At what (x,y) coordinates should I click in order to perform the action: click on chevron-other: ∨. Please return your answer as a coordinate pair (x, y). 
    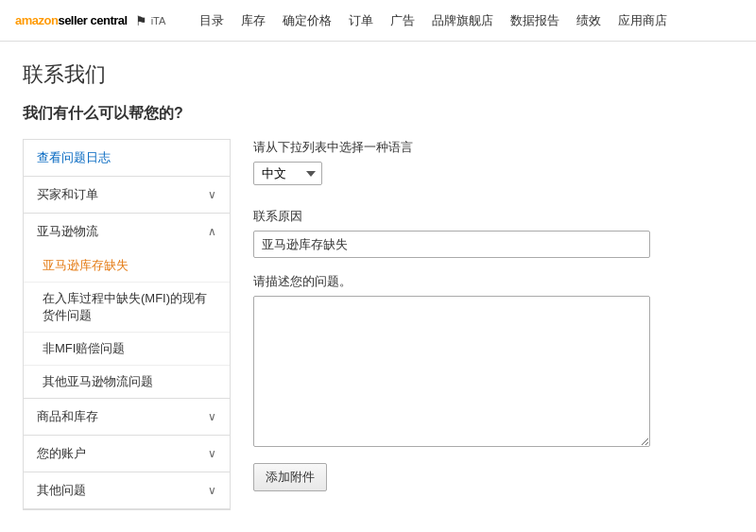
    Looking at the image, I should click on (212, 490).